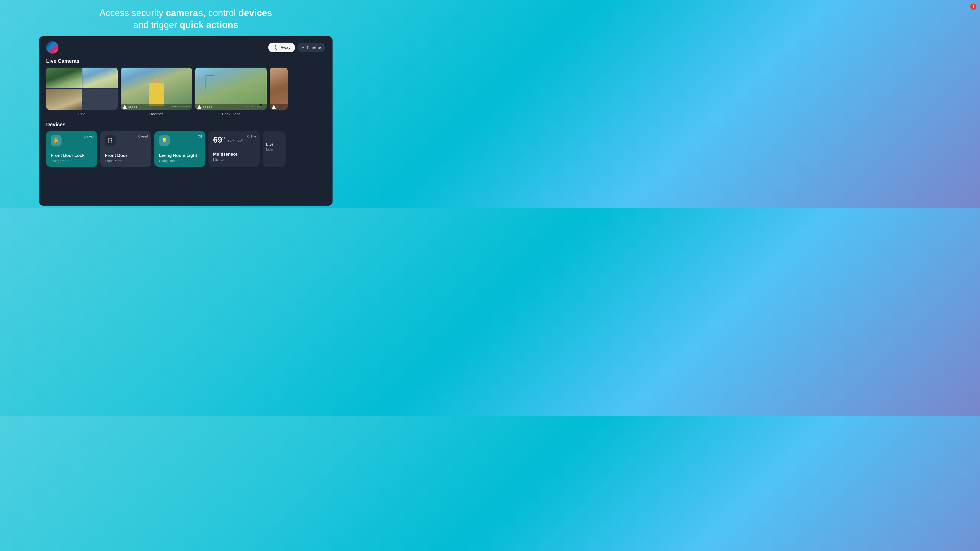 This screenshot has width=980, height=551. I want to click on away-label: Away, so click(285, 47).